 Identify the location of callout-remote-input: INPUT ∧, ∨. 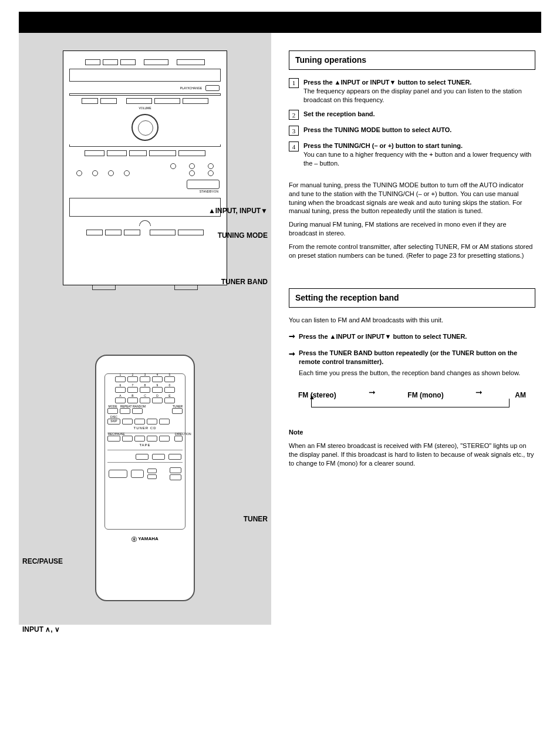
(41, 629).